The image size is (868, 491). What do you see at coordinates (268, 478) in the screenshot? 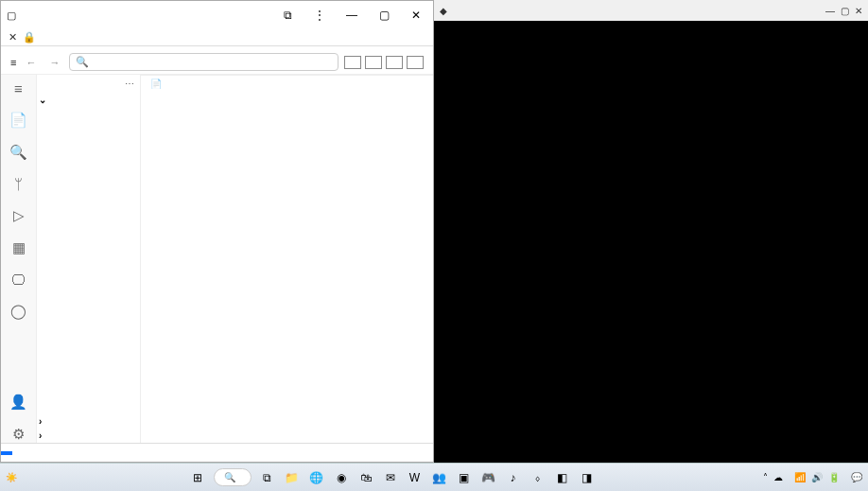
I see `task-view-icon: ⧉` at bounding box center [268, 478].